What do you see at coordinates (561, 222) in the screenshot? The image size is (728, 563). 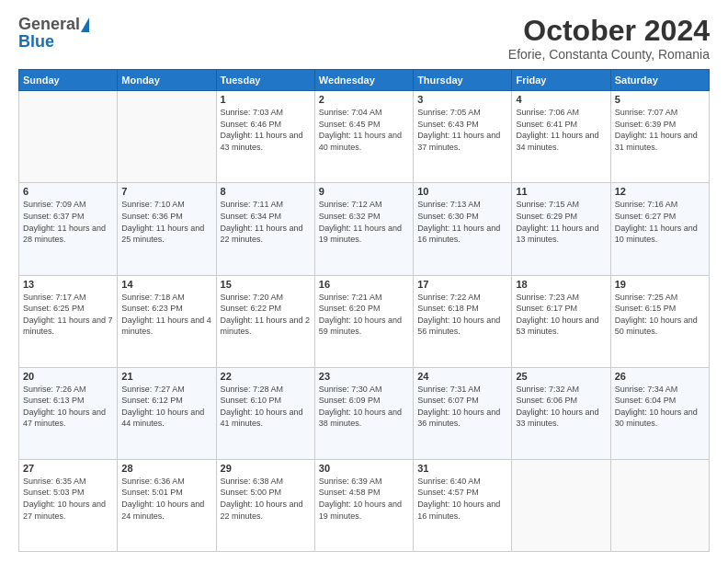 I see `day-info: Sunrise: 7:15 AMSunset: 6:29 PMDaylight:…` at bounding box center [561, 222].